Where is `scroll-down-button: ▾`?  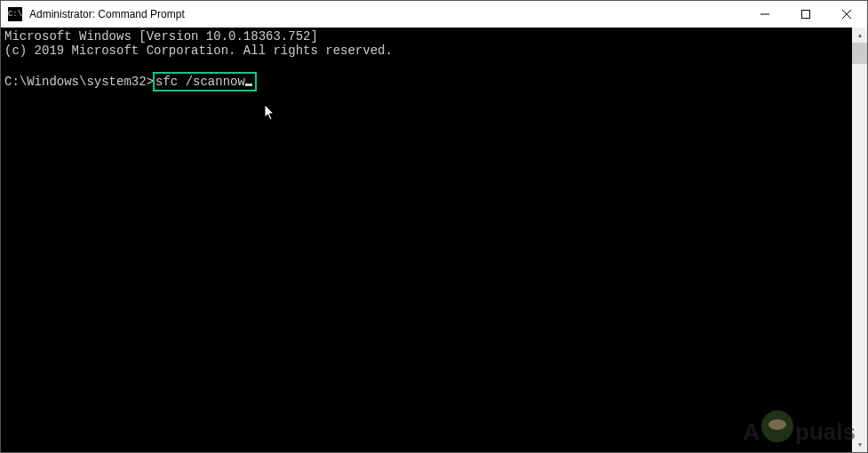 scroll-down-button: ▾ is located at coordinates (860, 444).